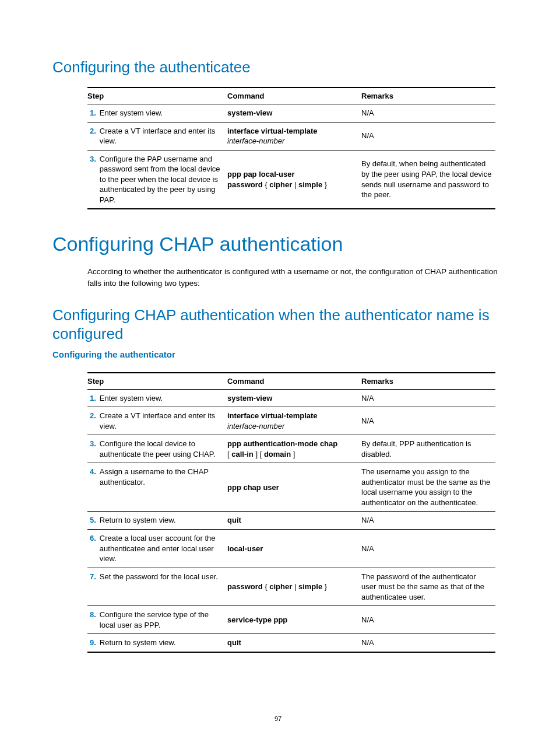  What do you see at coordinates (295, 278) in the screenshot?
I see `chap-intro-text: According to whether the authenticator i…` at bounding box center [295, 278].